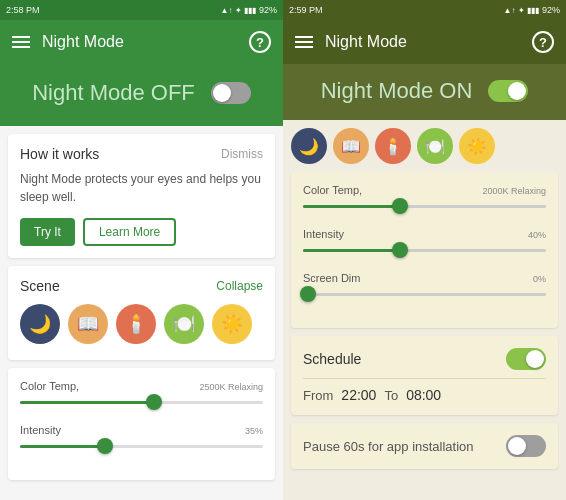 This screenshot has height=500, width=566. Describe the element at coordinates (517, 91) in the screenshot. I see `toggle-knob-right` at that location.